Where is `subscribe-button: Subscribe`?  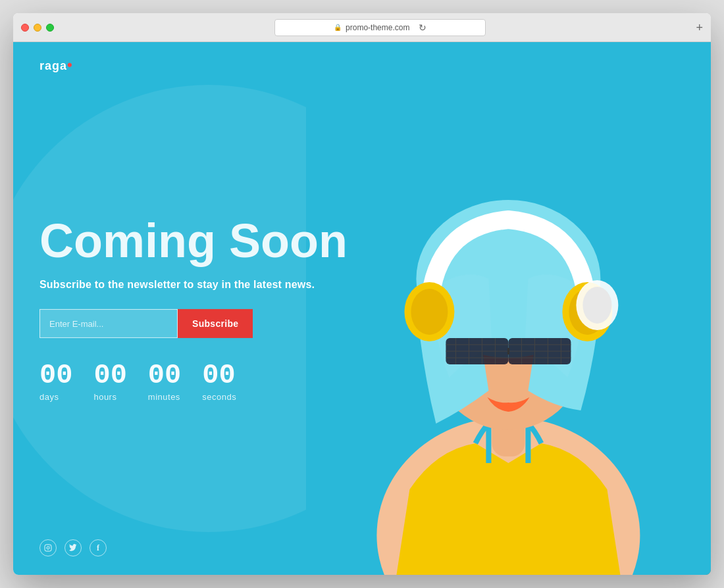
subscribe-button: Subscribe is located at coordinates (215, 324).